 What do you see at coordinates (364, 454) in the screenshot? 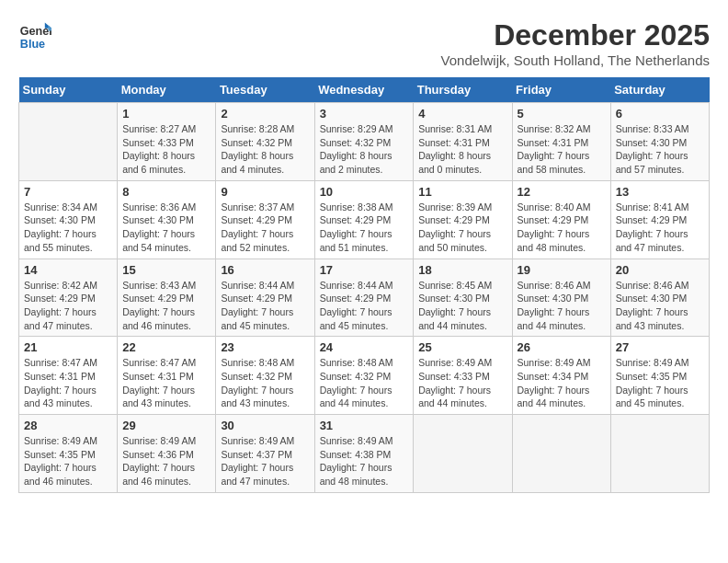
I see `calendar-cell: 31Sunrise: 8:49 AMSunset: 4:38 PMDayligh…` at bounding box center [364, 454].